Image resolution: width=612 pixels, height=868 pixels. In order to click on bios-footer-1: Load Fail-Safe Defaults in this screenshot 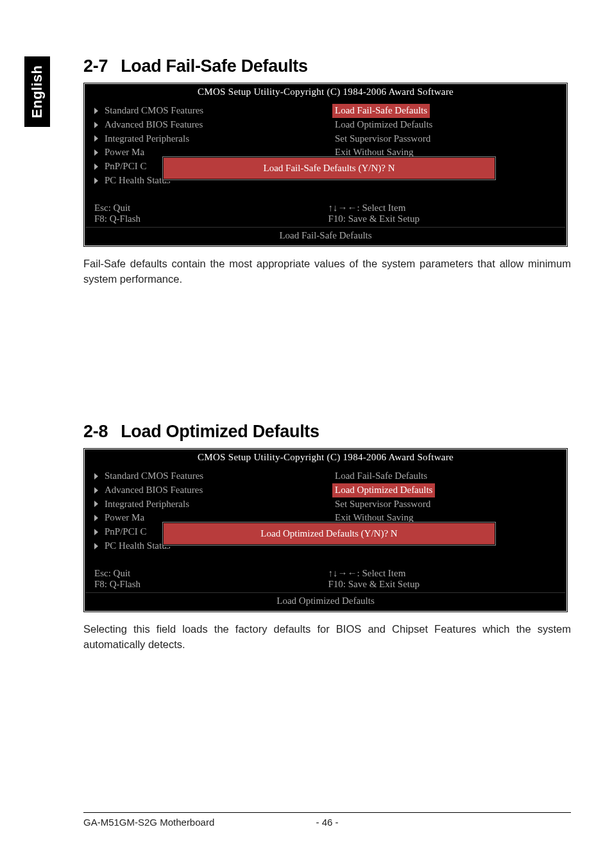, I will do `click(326, 236)`.